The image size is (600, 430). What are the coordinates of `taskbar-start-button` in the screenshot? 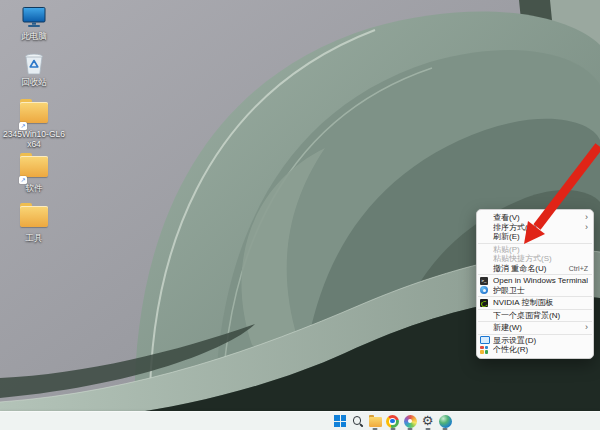 It's located at (340, 422).